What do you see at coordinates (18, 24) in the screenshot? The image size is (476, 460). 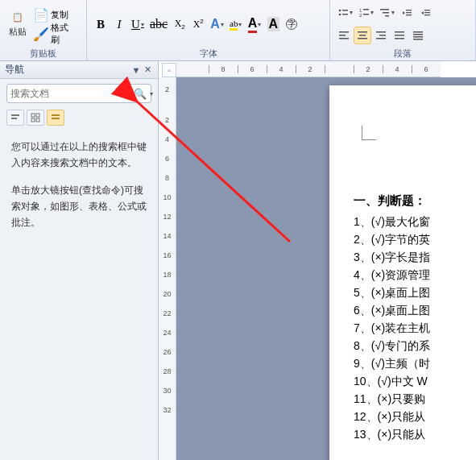 I see `paste-button: 📋 粘贴` at bounding box center [18, 24].